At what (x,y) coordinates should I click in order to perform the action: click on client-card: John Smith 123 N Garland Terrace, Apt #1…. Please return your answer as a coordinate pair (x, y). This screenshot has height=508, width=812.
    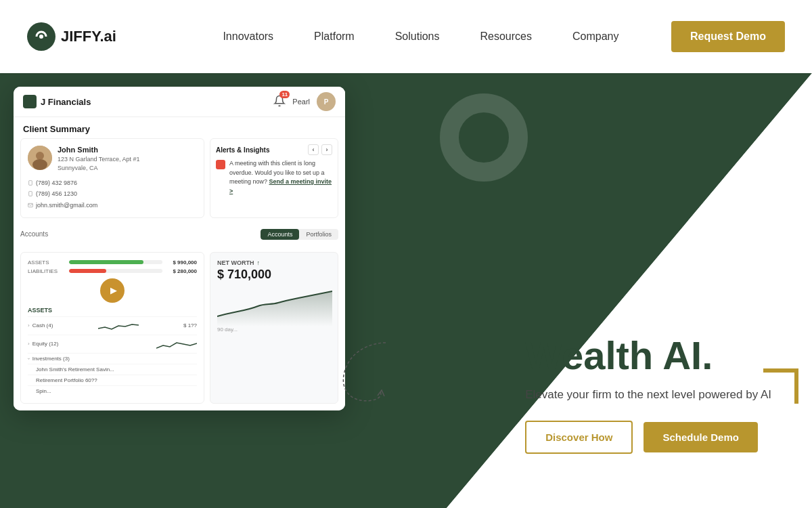
    Looking at the image, I should click on (112, 178).